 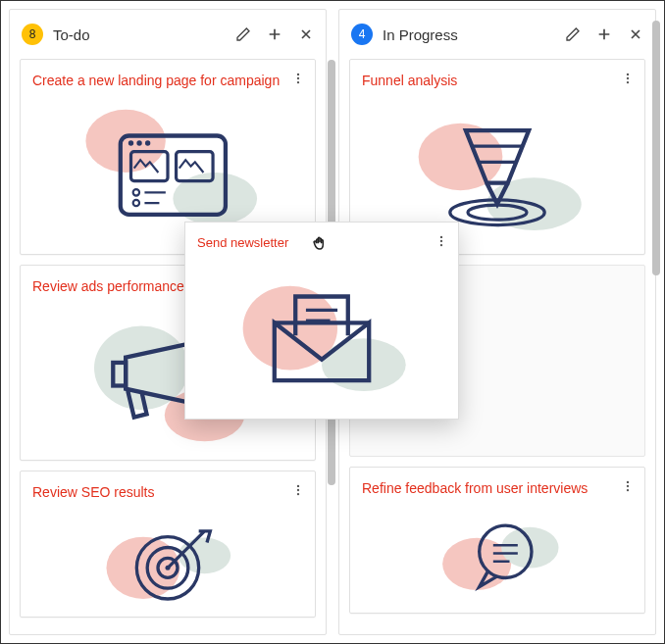 I want to click on column-title: In Progress, so click(x=469, y=35).